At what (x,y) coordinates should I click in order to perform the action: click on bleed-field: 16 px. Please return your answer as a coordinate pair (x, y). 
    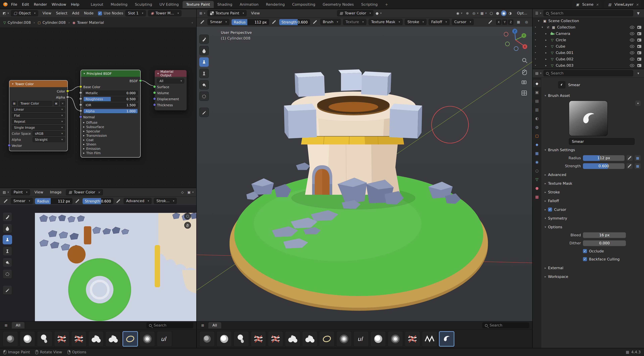
    Looking at the image, I should click on (604, 235).